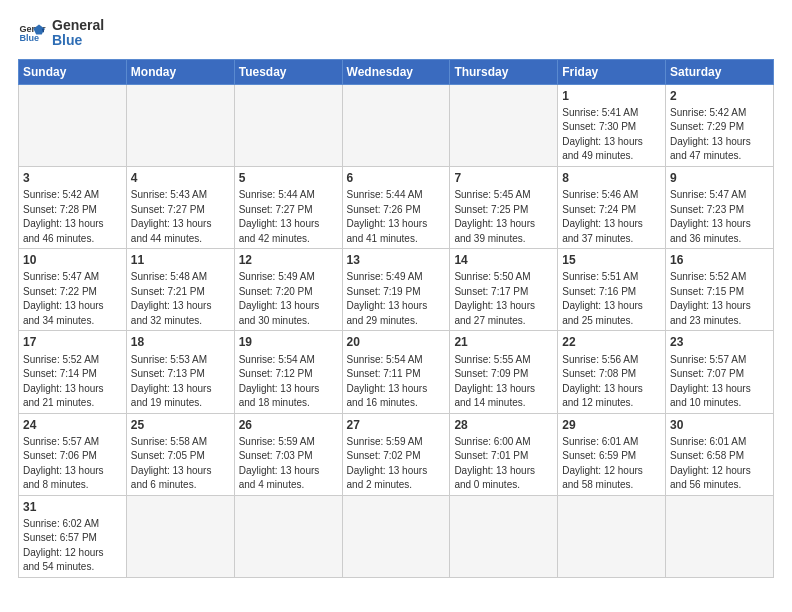  What do you see at coordinates (73, 372) in the screenshot?
I see `calendar-day-cell: 17Sunrise: 5:52 AM Sunset: 7:14 PM Dayli…` at bounding box center [73, 372].